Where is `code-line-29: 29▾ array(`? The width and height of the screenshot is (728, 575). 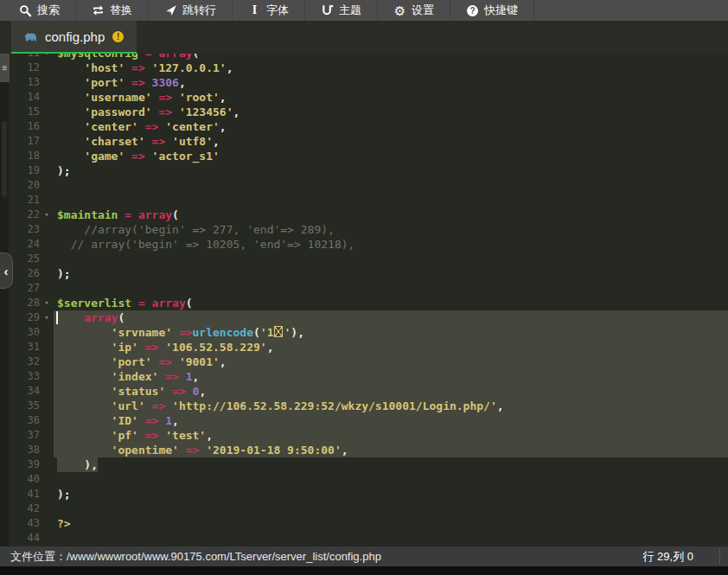 code-line-29: 29▾ array( is located at coordinates (364, 318).